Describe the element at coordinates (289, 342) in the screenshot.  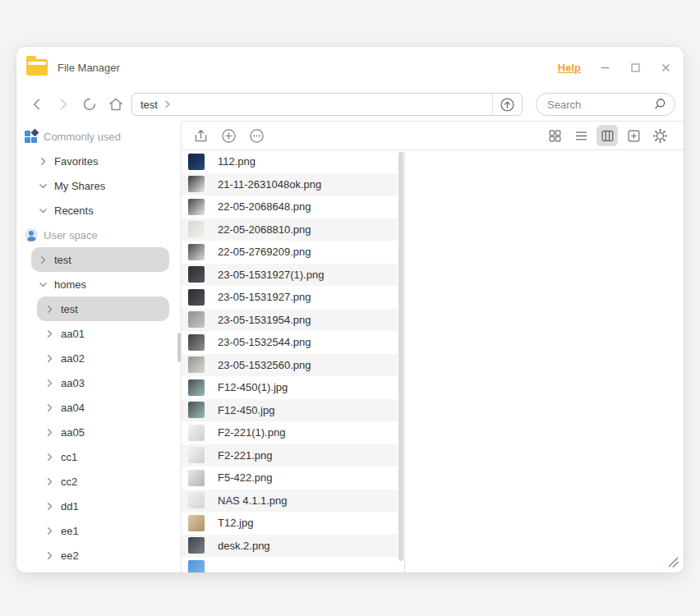
I see `file-row: 23-05-1532544.png` at that location.